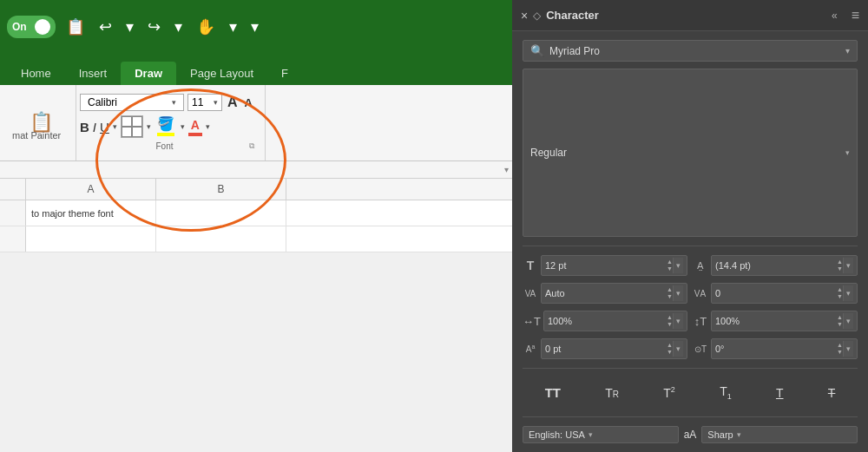  What do you see at coordinates (691, 435) in the screenshot?
I see `aa-label: aA` at bounding box center [691, 435].